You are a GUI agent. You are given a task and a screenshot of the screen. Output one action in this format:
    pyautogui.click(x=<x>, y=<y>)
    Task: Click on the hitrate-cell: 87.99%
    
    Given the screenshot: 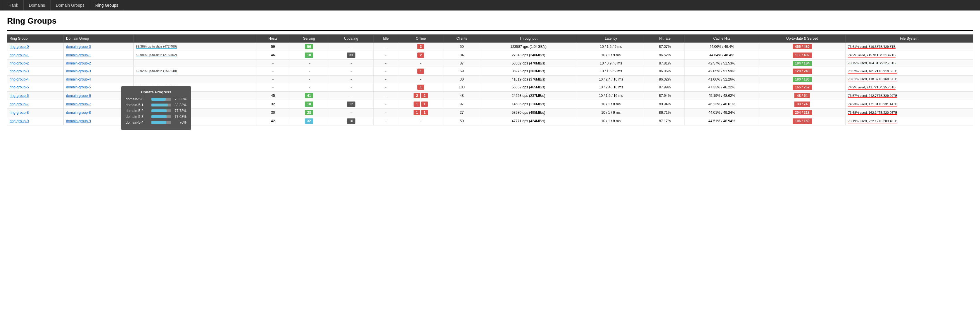 What is the action you would take?
    pyautogui.click(x=665, y=87)
    